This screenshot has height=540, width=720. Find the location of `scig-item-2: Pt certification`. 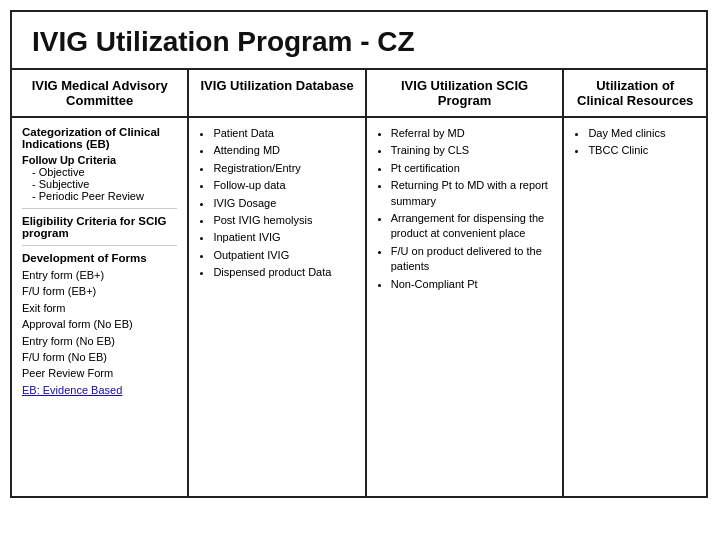

scig-item-2: Pt certification is located at coordinates (472, 168).